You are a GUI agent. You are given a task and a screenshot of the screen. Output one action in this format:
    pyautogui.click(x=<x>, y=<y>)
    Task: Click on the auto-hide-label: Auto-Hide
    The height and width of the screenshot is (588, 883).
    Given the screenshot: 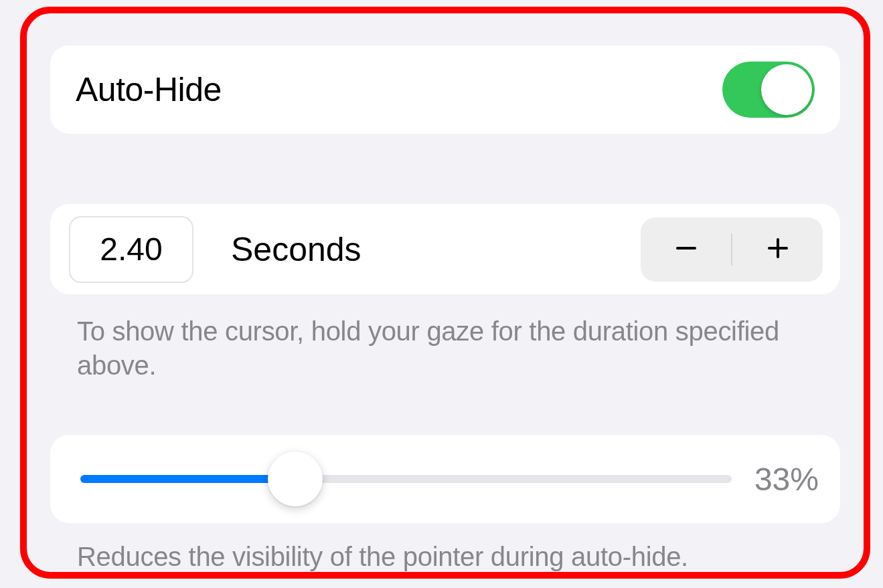 What is the action you would take?
    pyautogui.click(x=149, y=90)
    